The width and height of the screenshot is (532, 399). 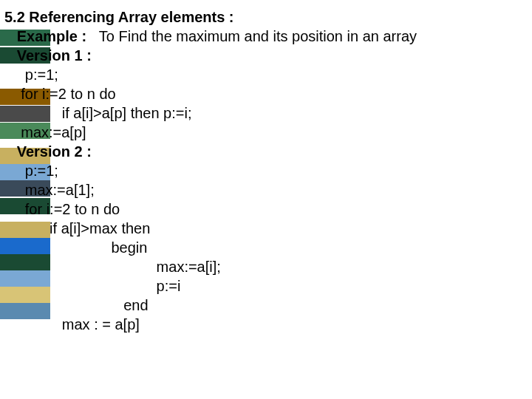 What do you see at coordinates (265, 324) in the screenshot?
I see `code-line: max : = a[p]` at bounding box center [265, 324].